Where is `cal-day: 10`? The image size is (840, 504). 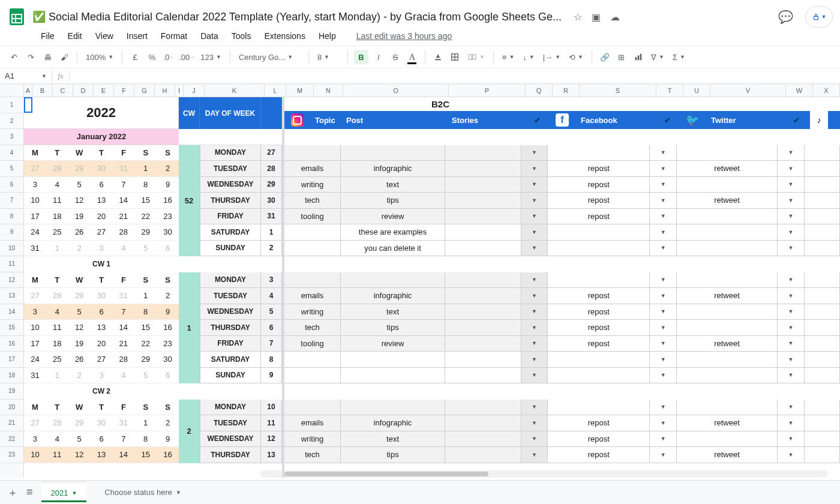
cal-day: 10 is located at coordinates (35, 455).